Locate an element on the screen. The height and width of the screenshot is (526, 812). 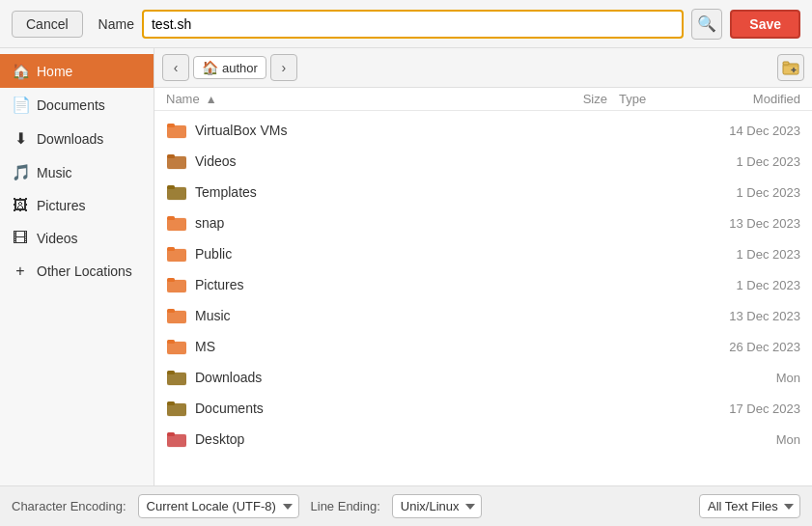
column-size: Size is located at coordinates (574, 98).